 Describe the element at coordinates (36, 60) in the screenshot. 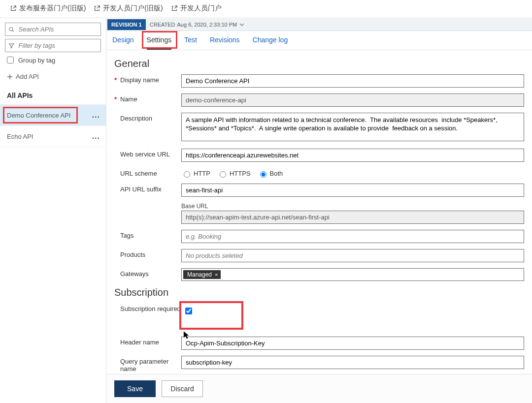

I see `group-by-tag-label: Group by tag` at that location.